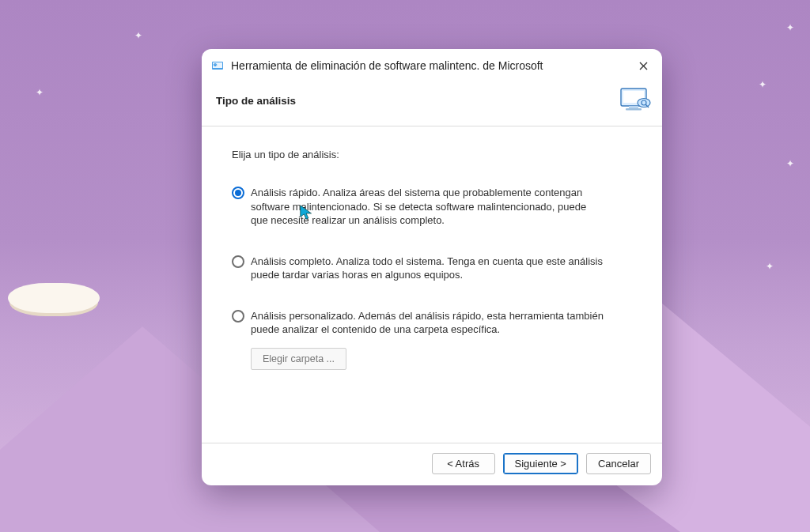 This screenshot has height=532, width=810. I want to click on radio-full-scan, so click(238, 262).